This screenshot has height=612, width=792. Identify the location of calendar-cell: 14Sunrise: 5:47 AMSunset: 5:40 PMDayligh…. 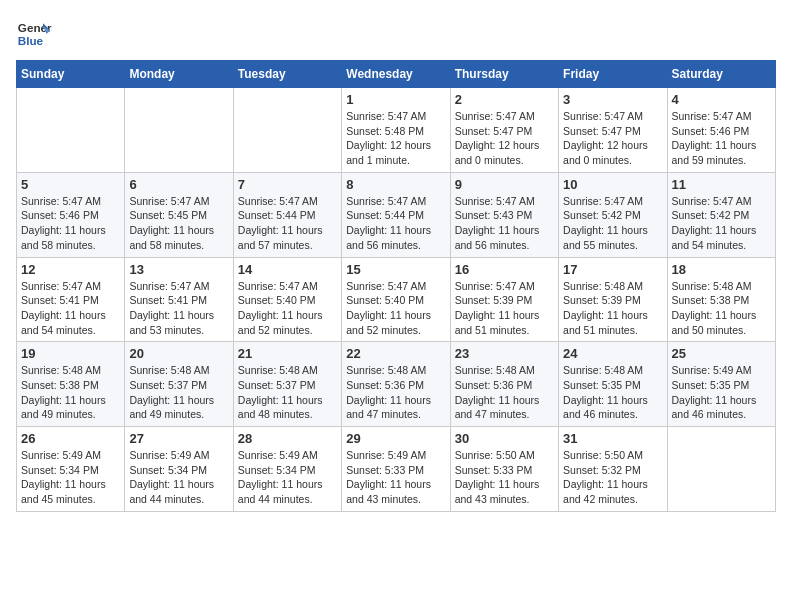
(287, 300).